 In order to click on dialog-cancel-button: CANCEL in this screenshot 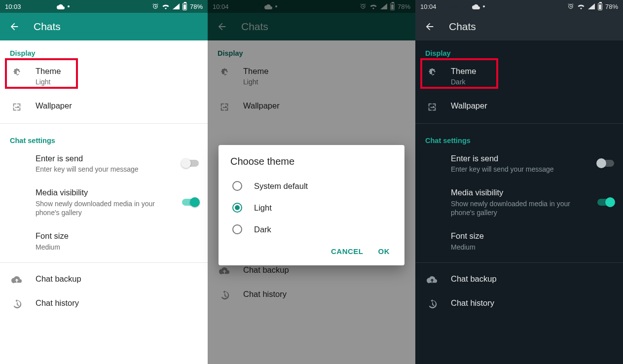, I will do `click(347, 252)`.